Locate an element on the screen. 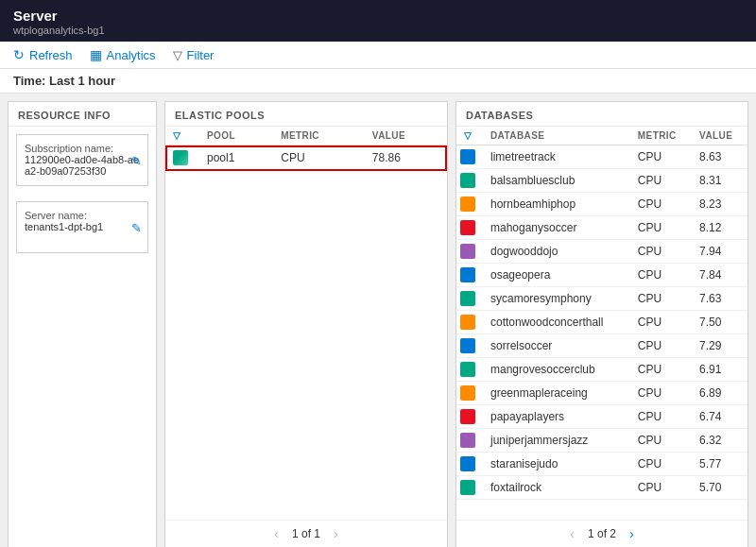  db-value: 6.89 is located at coordinates (720, 393).